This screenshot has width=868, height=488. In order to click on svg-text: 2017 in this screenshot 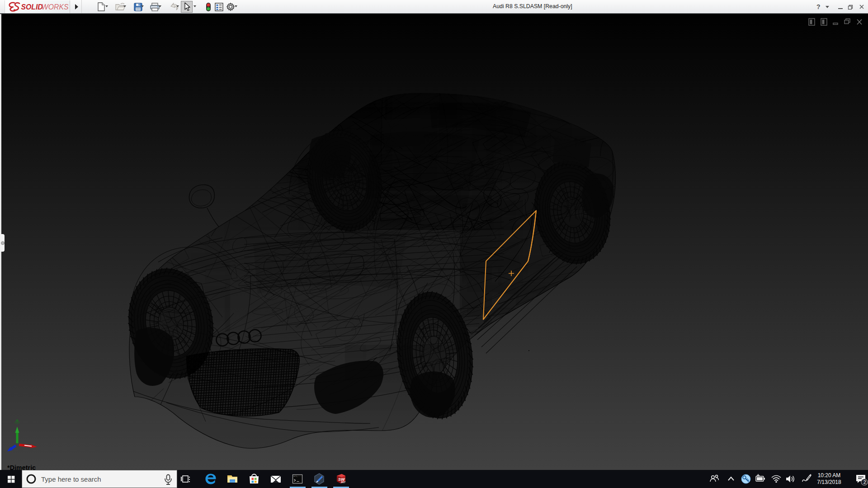, I will do `click(344, 483)`.